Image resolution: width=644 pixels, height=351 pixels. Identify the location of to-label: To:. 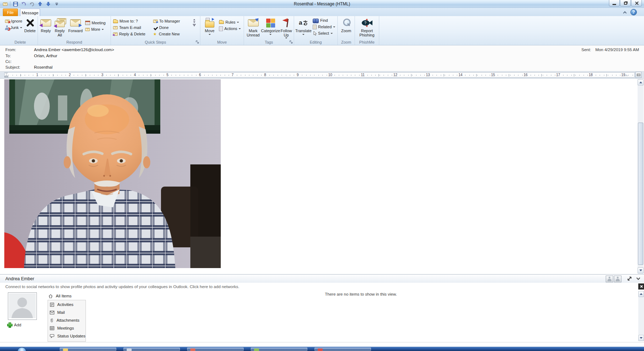
(20, 56).